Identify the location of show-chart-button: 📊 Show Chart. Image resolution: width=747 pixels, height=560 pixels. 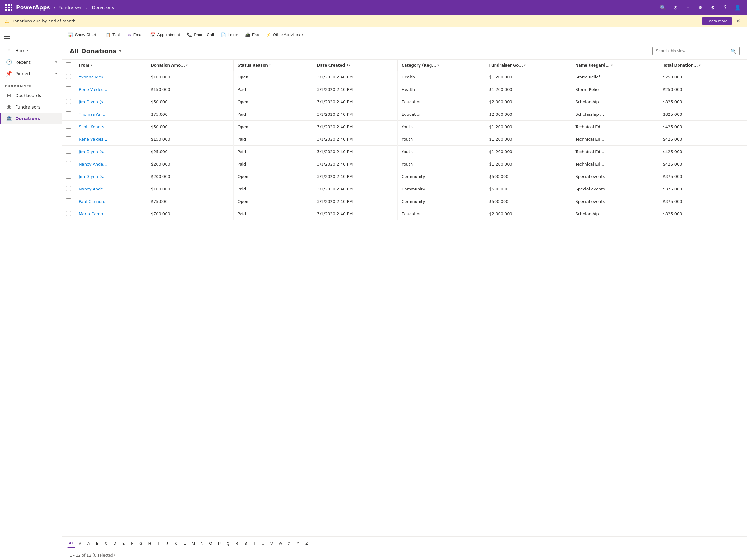
(82, 35).